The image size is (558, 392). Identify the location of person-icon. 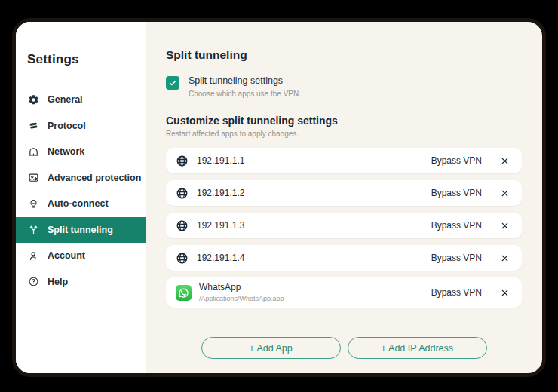
(33, 256).